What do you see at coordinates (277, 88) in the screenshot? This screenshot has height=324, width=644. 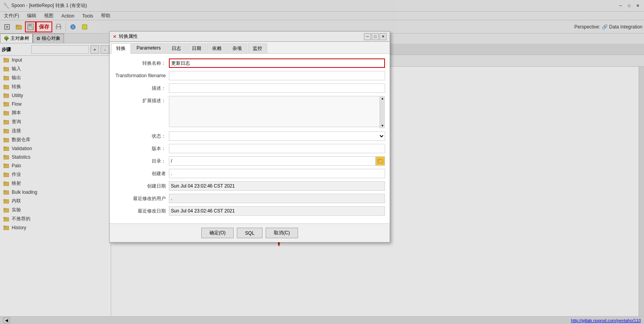 I see `description-input` at bounding box center [277, 88].